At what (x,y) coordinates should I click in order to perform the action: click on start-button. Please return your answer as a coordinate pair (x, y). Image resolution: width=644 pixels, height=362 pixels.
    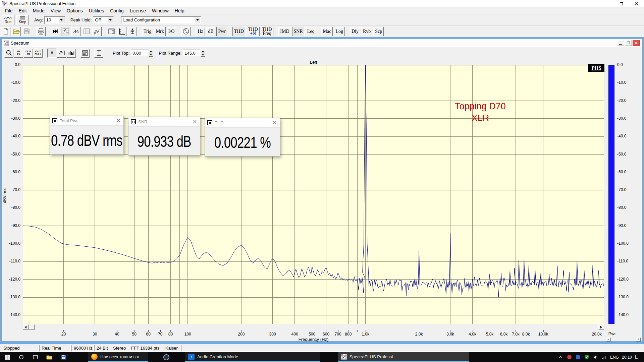
    Looking at the image, I should click on (7, 357).